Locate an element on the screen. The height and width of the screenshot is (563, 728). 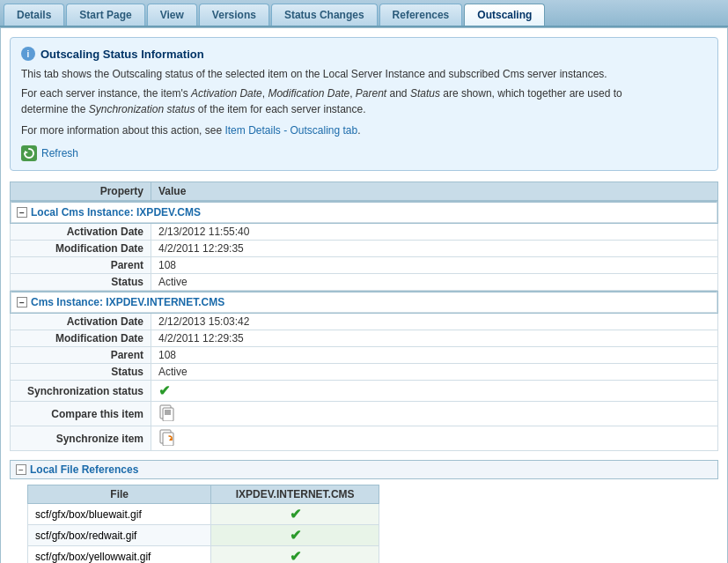
local-status-value: Active is located at coordinates (435, 282).